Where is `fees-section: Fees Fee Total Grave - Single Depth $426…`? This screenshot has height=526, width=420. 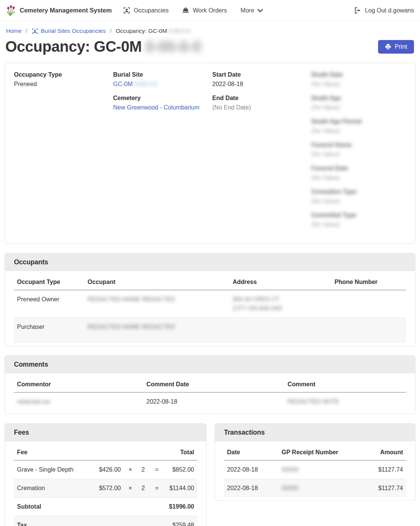
fees-section: Fees Fee Total Grave - Single Depth $426… is located at coordinates (106, 475).